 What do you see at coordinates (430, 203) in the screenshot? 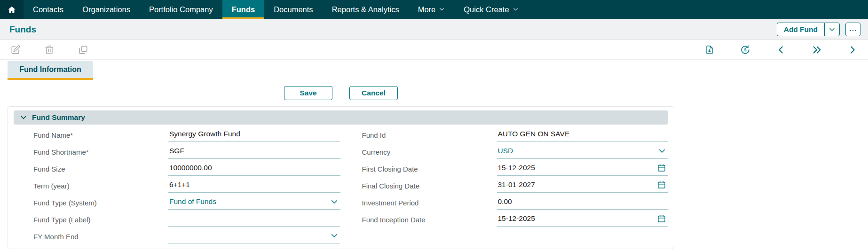
I see `investment-period-label: Investment Period` at bounding box center [430, 203].